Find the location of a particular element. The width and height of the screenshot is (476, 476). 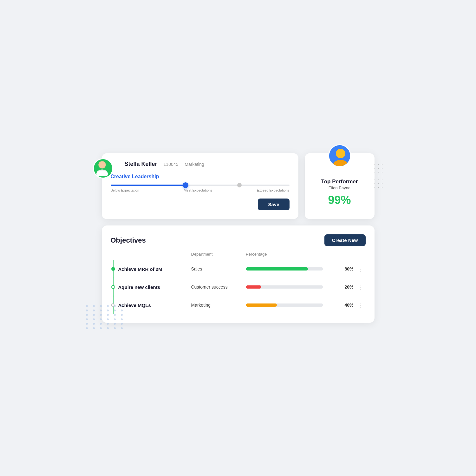

profile-department: Marketing is located at coordinates (194, 164).